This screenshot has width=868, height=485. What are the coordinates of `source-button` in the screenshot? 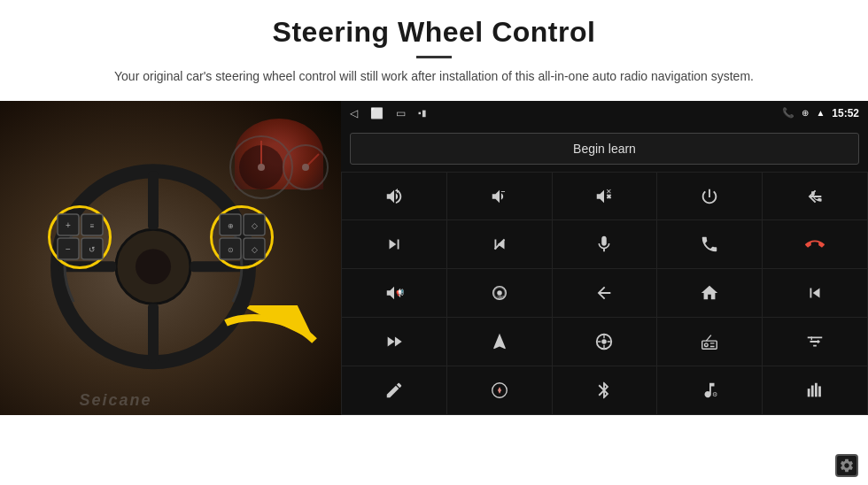 It's located at (605, 342).